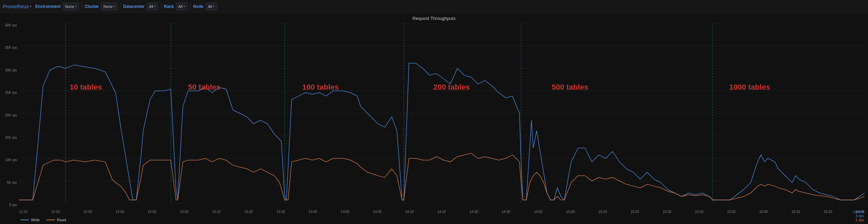  What do you see at coordinates (538, 212) in the screenshot?
I see `x-label-16: 14:50` at bounding box center [538, 212].